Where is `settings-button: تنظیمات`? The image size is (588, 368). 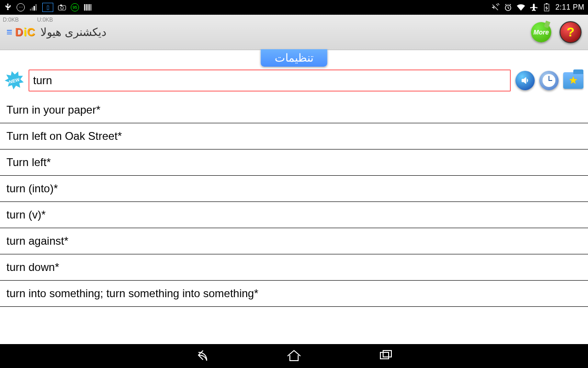 settings-button: تنظیمات is located at coordinates (294, 58).